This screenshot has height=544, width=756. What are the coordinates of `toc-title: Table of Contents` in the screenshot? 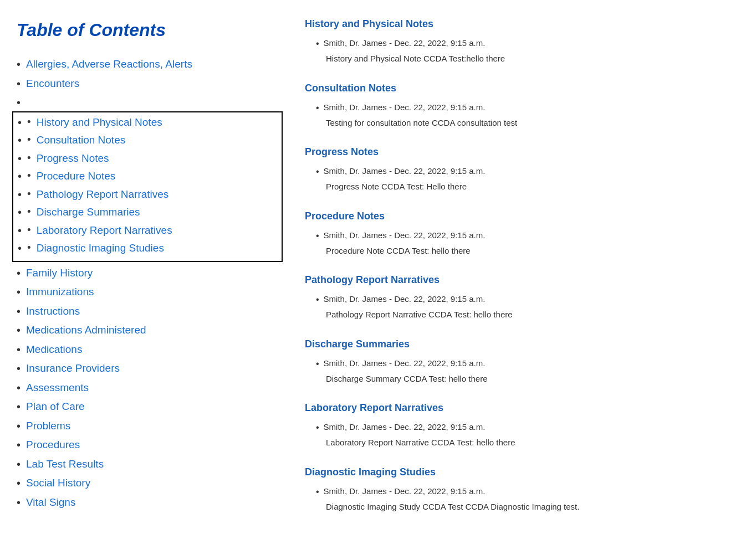 It's located at (150, 30).